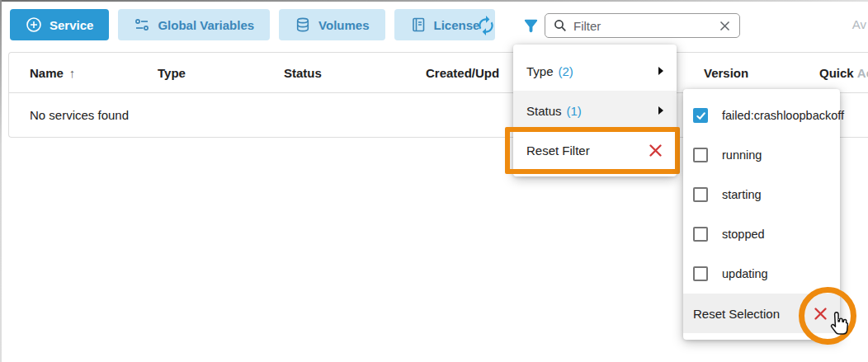 The height and width of the screenshot is (362, 868). I want to click on table-header-row: Name↑ Type Status Created/Upd Version Qu…, so click(439, 73).